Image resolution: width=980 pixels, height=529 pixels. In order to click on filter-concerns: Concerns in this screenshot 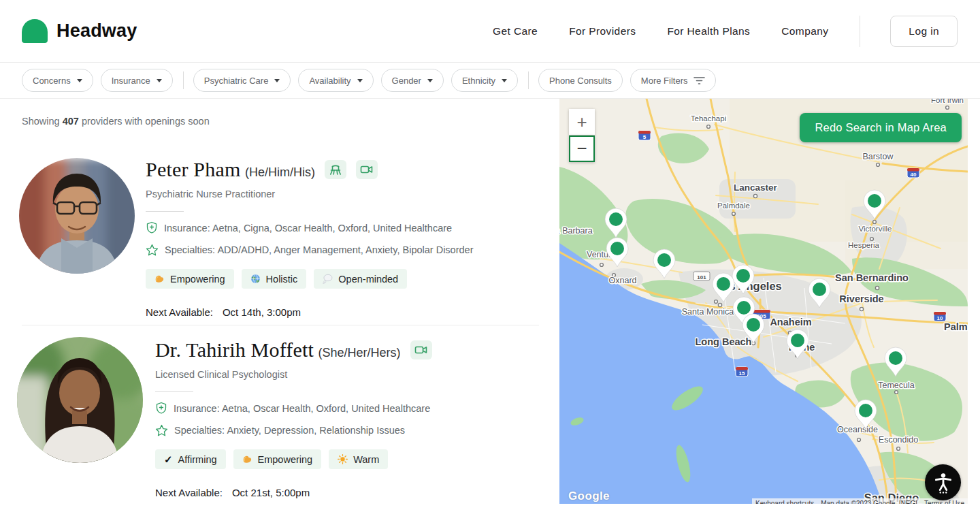, I will do `click(57, 80)`.